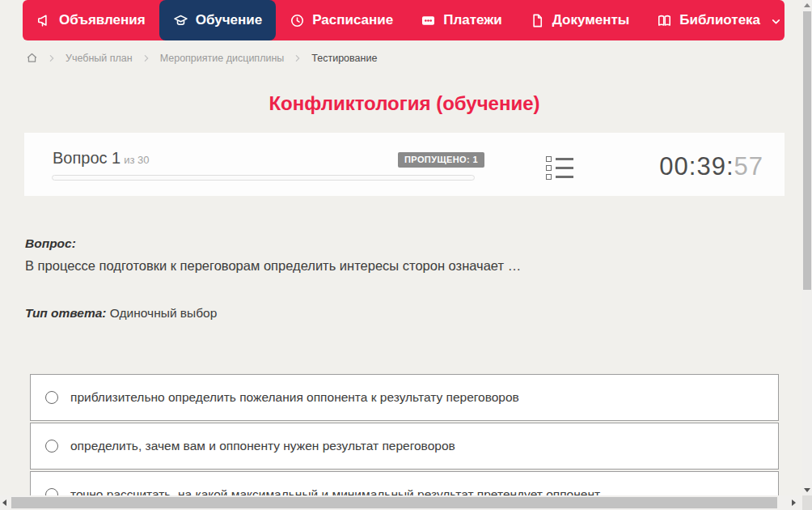 The height and width of the screenshot is (510, 812). What do you see at coordinates (403, 244) in the screenshot?
I see `question-label: Вопрос:` at bounding box center [403, 244].